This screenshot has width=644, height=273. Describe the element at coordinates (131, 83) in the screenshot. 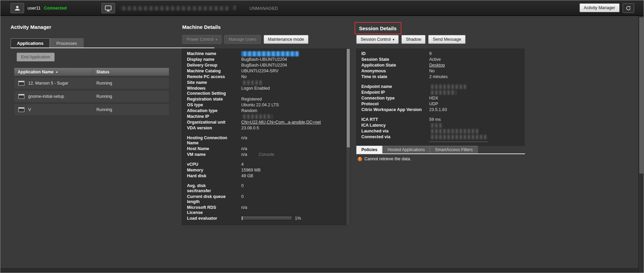

I see `application-status: Running` at that location.